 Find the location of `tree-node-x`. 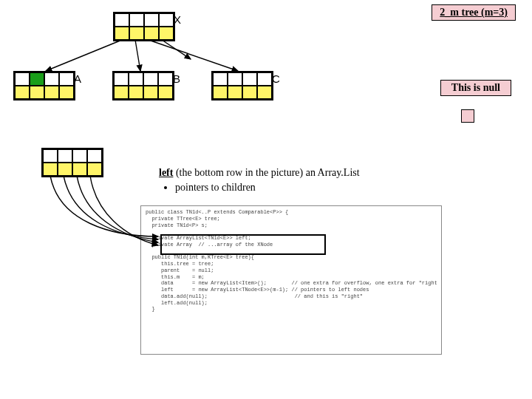

tree-node-x is located at coordinates (144, 27).